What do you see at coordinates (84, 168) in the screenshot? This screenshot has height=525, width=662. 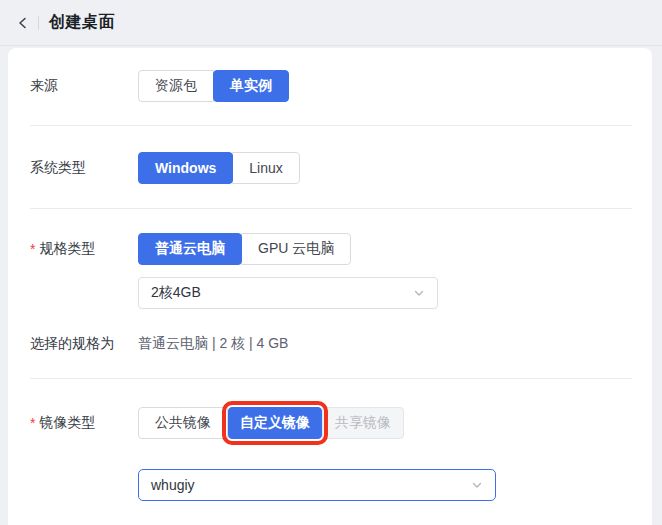 I see `os-type-label: 系统类型` at bounding box center [84, 168].